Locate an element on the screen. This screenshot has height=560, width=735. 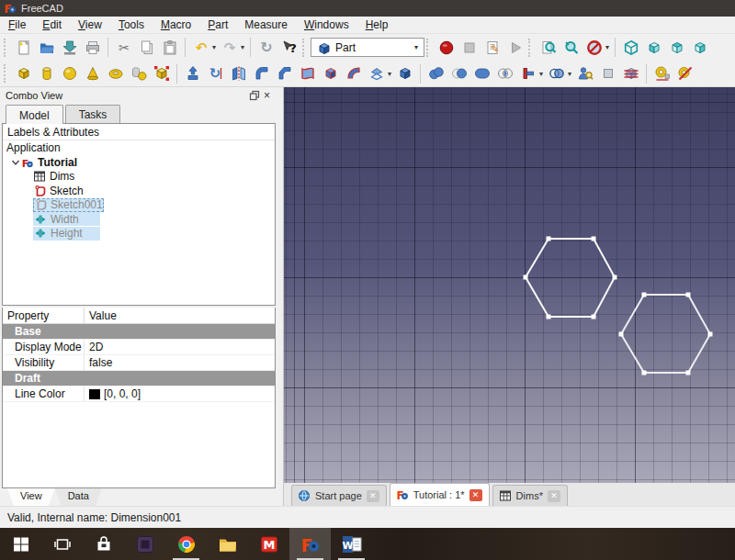
tab-view: View is located at coordinates (31, 498).